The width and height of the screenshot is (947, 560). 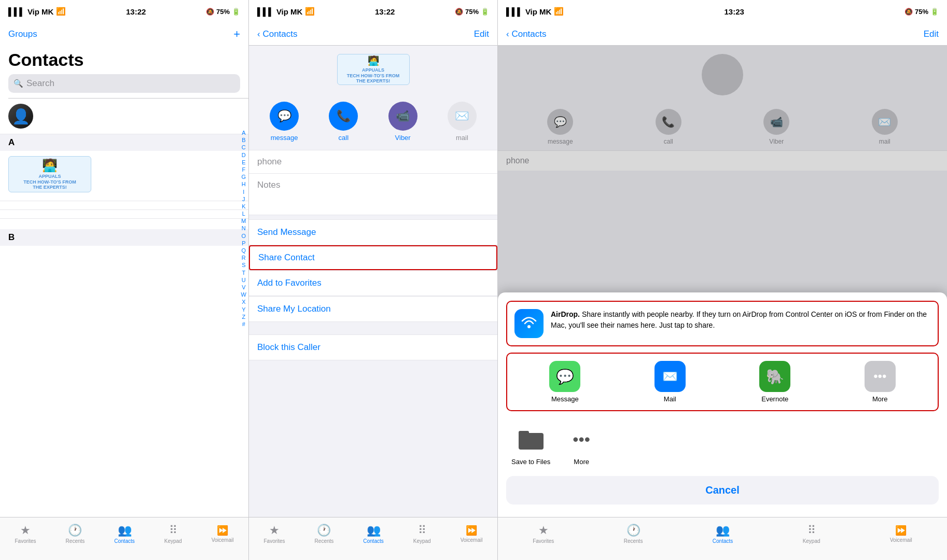 I want to click on tab-label-con-2: Contacts, so click(x=373, y=541).